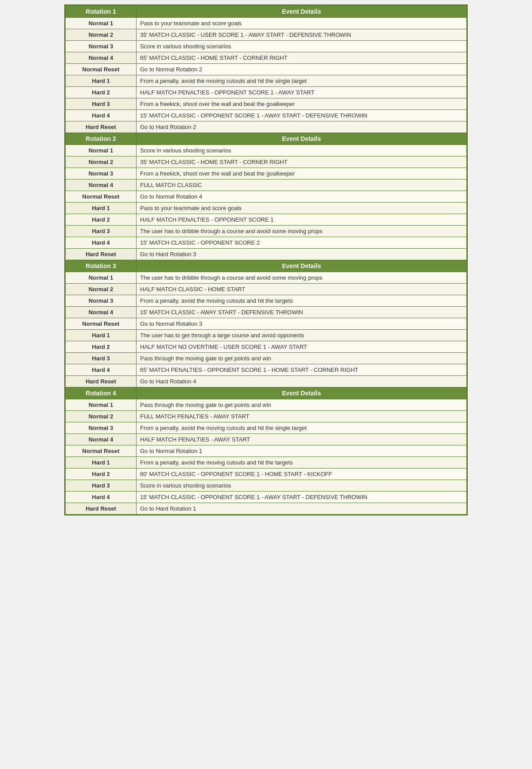 The height and width of the screenshot is (769, 532). I want to click on table-row: Hard 3Score in various shooting scenario…, so click(266, 486).